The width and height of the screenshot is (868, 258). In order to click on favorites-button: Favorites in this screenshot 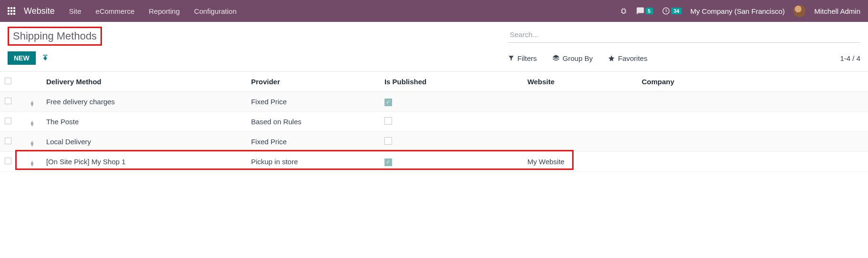, I will do `click(628, 58)`.